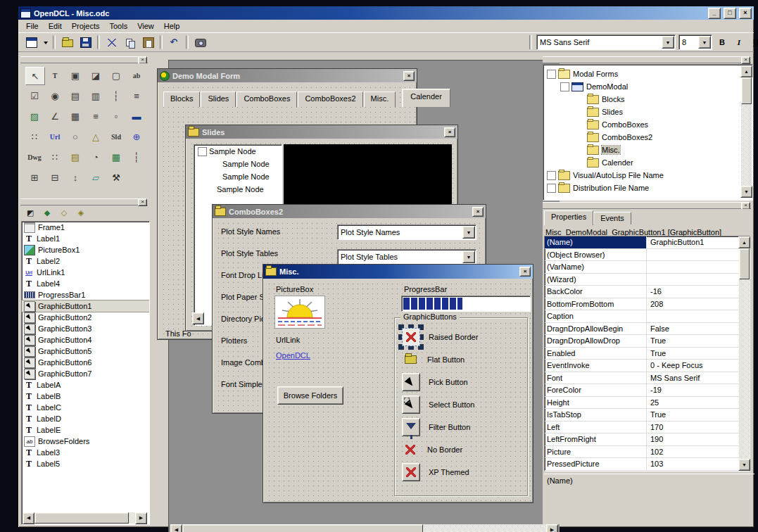 The width and height of the screenshot is (758, 532). I want to click on property-value: 103, so click(693, 464).